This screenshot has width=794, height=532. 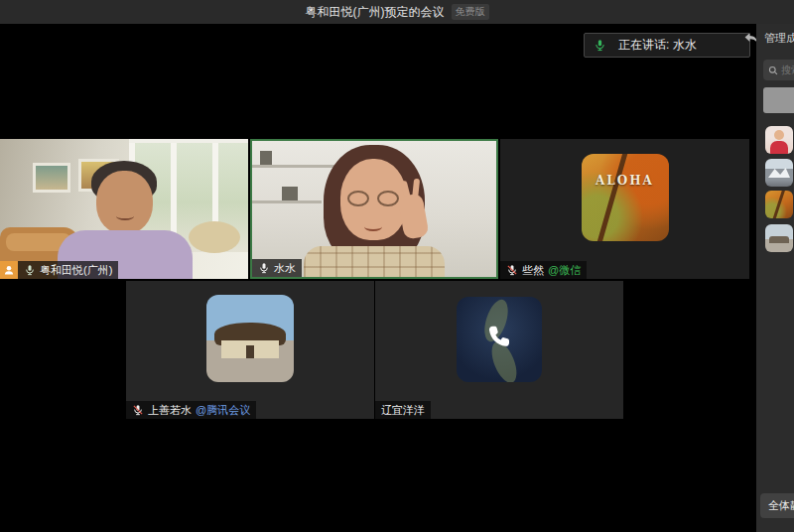 What do you see at coordinates (779, 147) in the screenshot?
I see `avatar-bust` at bounding box center [779, 147].